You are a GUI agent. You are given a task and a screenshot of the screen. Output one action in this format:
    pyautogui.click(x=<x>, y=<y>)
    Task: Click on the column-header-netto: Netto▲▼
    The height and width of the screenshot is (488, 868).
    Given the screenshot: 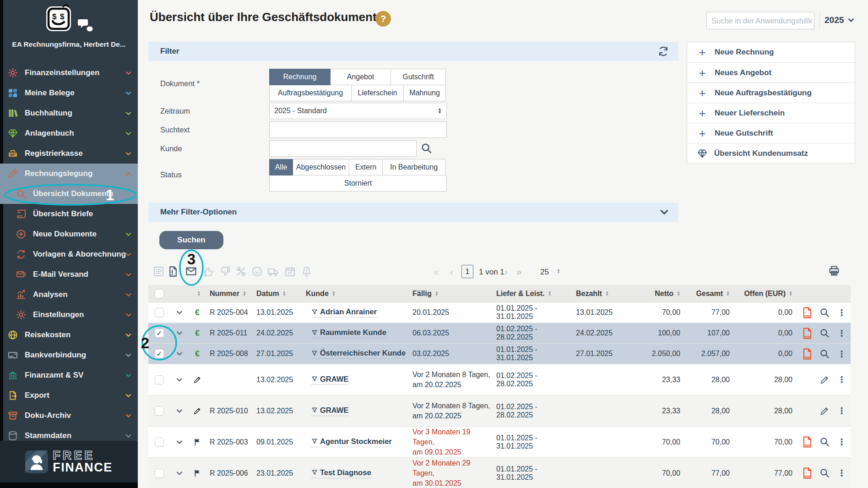 What is the action you would take?
    pyautogui.click(x=653, y=293)
    